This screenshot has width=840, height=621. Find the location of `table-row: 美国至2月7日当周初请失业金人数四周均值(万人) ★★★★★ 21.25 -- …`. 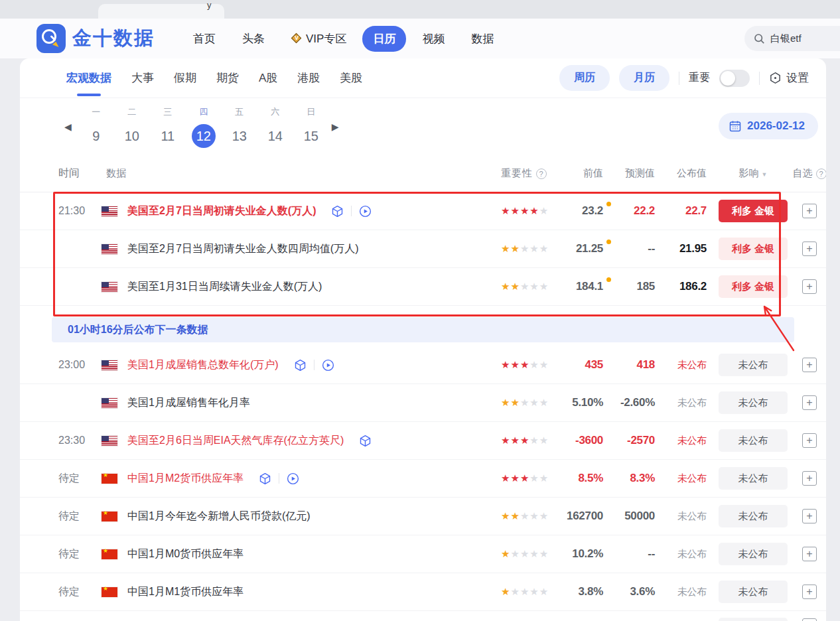

table-row: 美国至2月7日当周初请失业金人数四周均值(万人) ★★★★★ 21.25 -- … is located at coordinates (423, 249).